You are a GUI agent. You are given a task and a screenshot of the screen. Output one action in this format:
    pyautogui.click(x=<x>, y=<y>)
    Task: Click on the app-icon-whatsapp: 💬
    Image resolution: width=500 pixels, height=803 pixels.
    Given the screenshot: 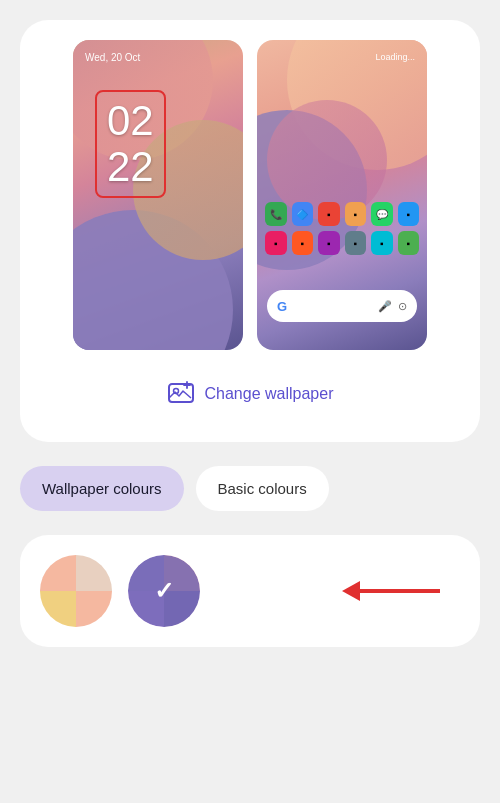 What is the action you would take?
    pyautogui.click(x=382, y=214)
    